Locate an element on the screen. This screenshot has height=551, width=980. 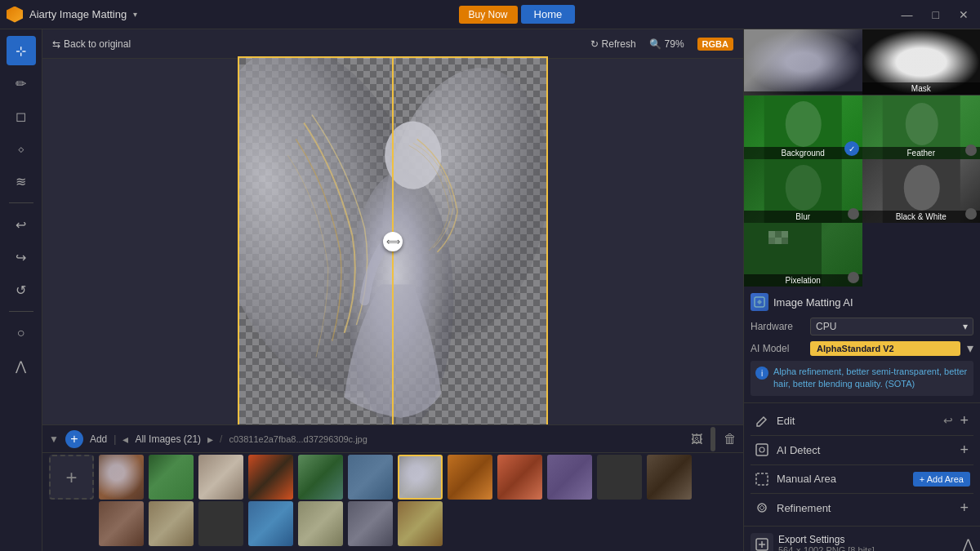
blur-effect-thumb: Blur is located at coordinates (804, 191).